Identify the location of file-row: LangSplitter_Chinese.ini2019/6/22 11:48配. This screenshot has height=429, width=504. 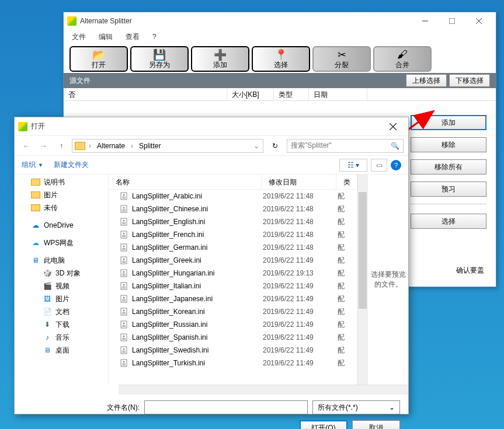
(233, 209).